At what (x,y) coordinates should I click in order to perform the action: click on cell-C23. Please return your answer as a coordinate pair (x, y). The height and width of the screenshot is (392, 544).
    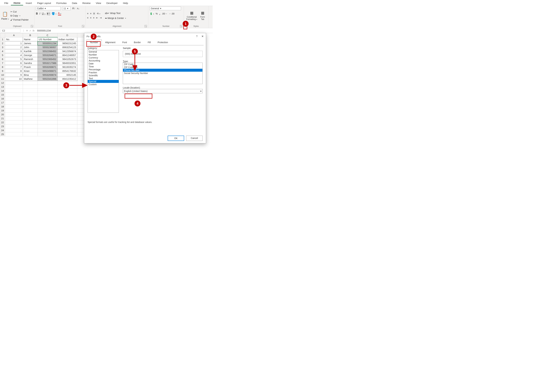
    Looking at the image, I should click on (47, 126).